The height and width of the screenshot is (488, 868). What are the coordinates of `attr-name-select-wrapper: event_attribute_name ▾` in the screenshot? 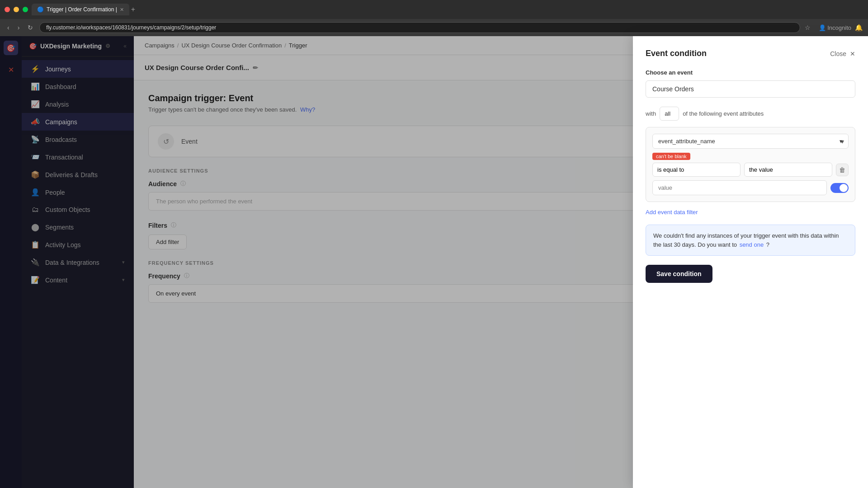 It's located at (750, 141).